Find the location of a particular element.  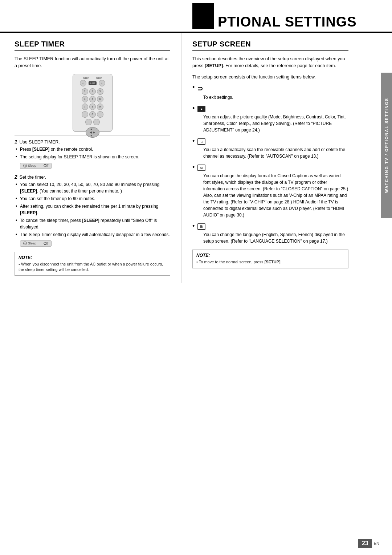

remote-sleep-btn: SLEEP is located at coordinates (93, 83).